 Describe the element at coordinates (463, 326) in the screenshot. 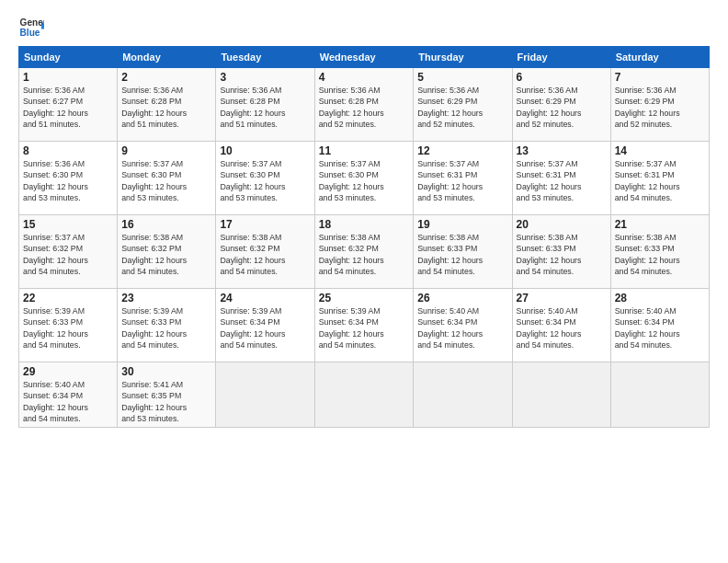

I see `calendar-cell: 26Sunrise: 5:40 AMSunset: 6:34 PMDayligh…` at that location.